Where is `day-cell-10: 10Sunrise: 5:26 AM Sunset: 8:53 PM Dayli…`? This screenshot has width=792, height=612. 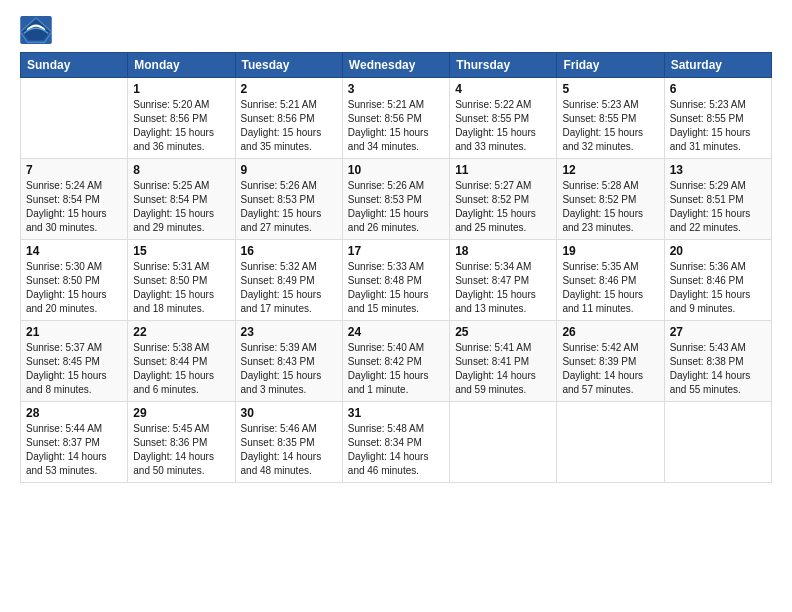 day-cell-10: 10Sunrise: 5:26 AM Sunset: 8:53 PM Dayli… is located at coordinates (396, 200).